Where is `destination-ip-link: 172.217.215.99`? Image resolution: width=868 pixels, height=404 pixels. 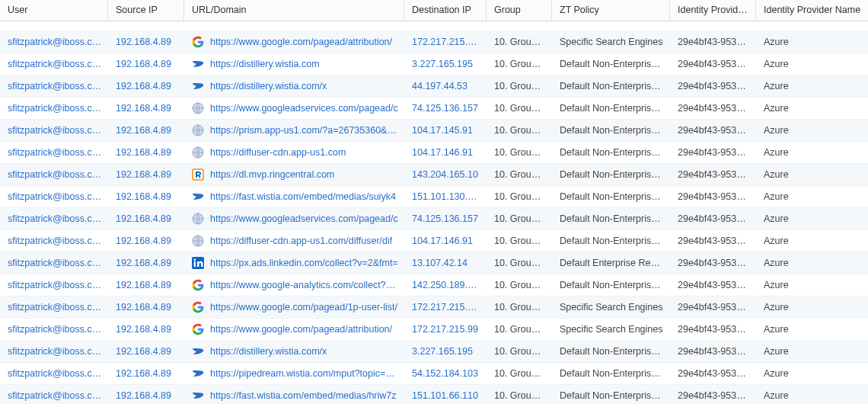 destination-ip-link: 172.217.215.99 is located at coordinates (445, 329).